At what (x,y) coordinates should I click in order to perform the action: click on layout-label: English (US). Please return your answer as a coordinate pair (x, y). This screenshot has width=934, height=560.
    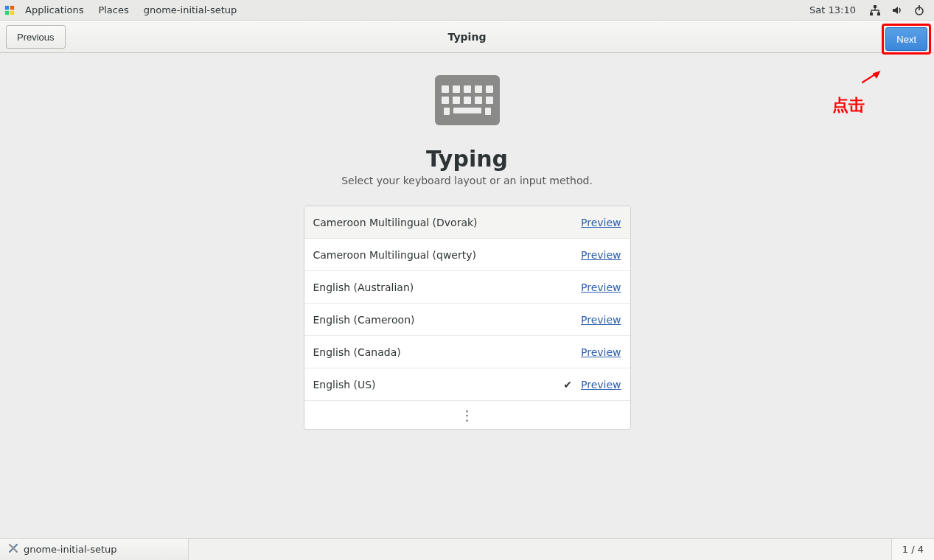
    Looking at the image, I should click on (437, 385).